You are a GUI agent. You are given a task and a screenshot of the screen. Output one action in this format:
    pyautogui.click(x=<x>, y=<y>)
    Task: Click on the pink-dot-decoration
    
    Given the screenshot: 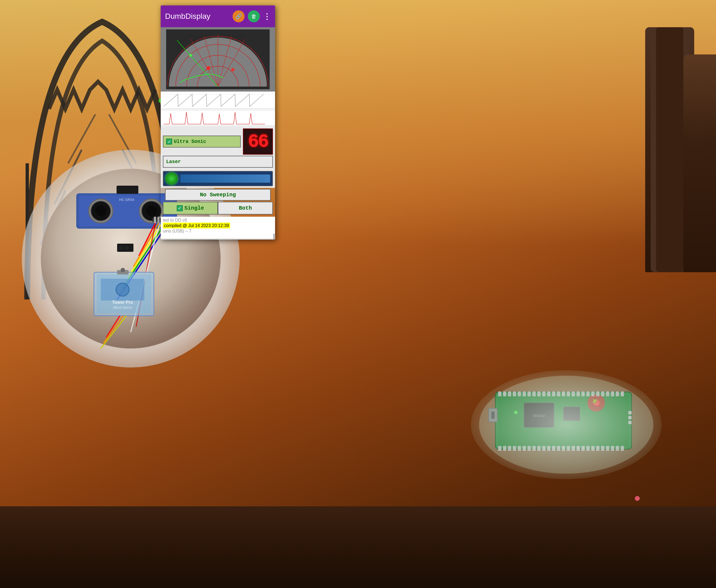 What is the action you would take?
    pyautogui.click(x=637, y=499)
    